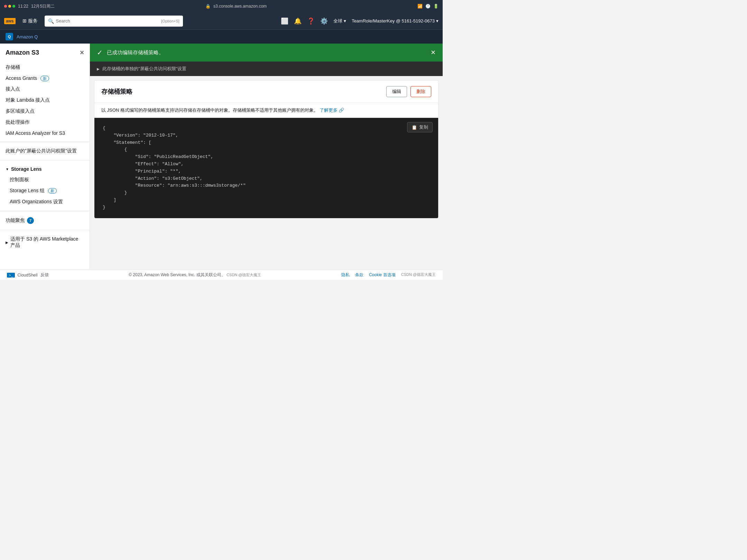 The height and width of the screenshot is (560, 747). I want to click on traffic-lights, so click(10, 6).